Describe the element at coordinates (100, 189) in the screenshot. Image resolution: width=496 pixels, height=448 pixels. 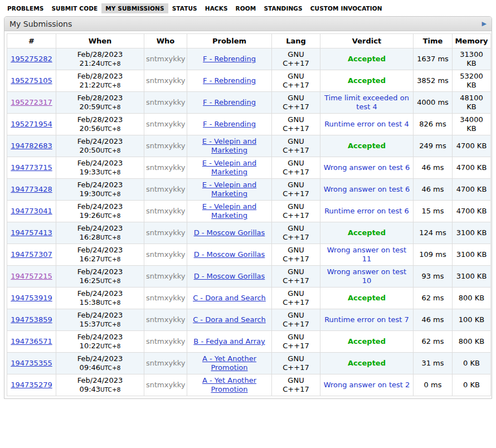
I see `when-cell: Feb/24/2023 19:30UTC+8` at that location.